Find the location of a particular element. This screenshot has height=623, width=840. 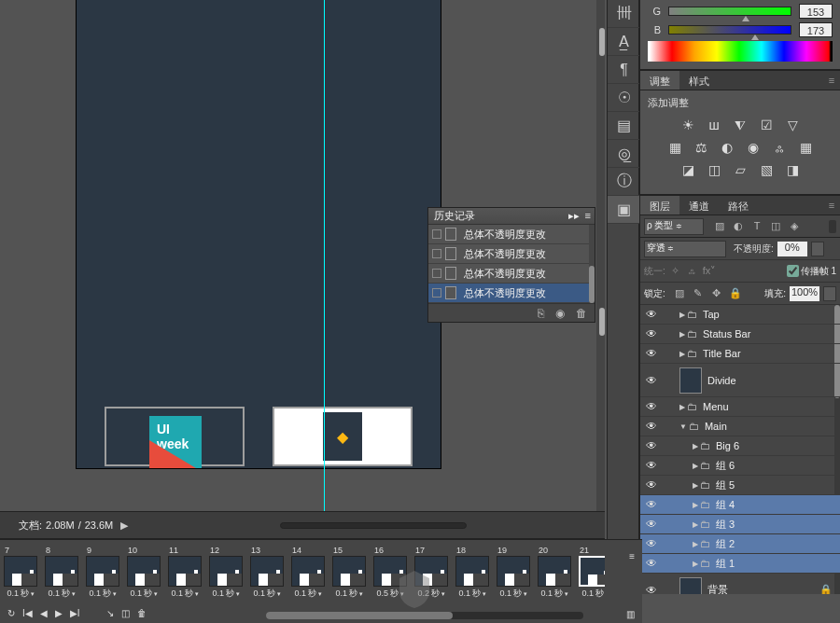

adj-exposure-icon: ☑ is located at coordinates (766, 125).